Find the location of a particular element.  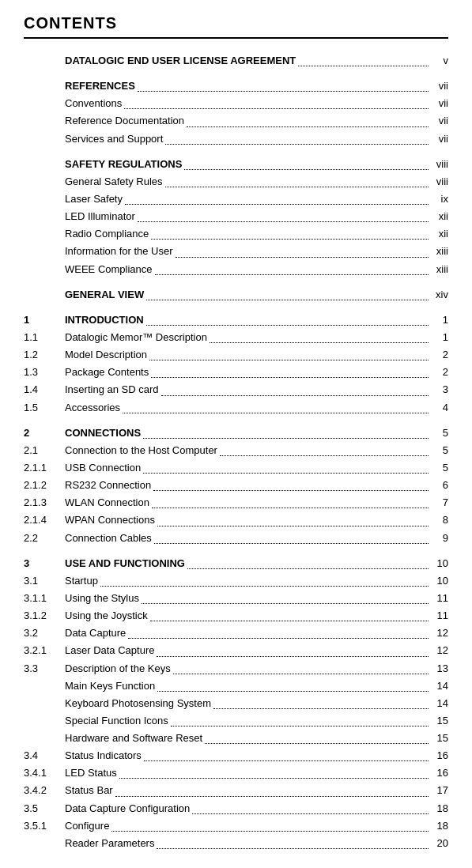

toc-num: 3.5 is located at coordinates (44, 809).